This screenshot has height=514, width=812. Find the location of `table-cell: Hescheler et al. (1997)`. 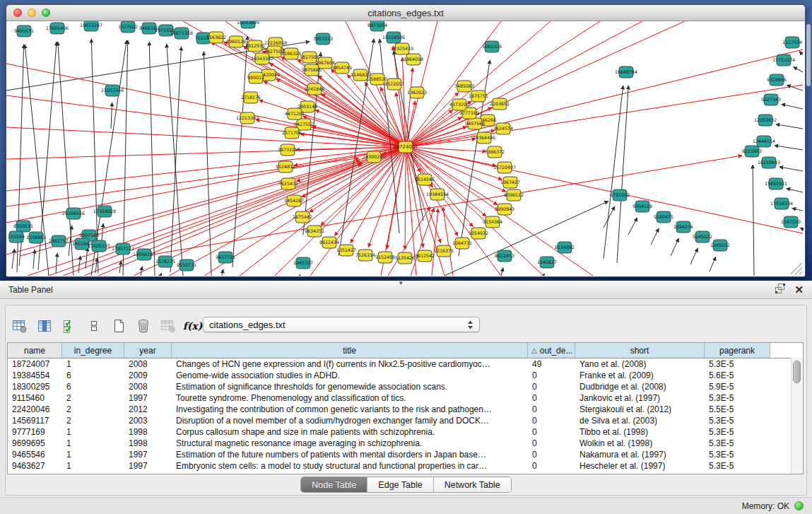

table-cell: Hescheler et al. (1997) is located at coordinates (640, 466).